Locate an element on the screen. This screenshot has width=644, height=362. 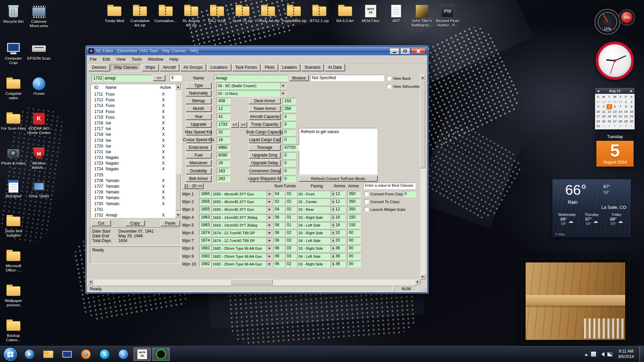
desktop-icon-wordpad: Wordpad is located at coordinates (13, 188).